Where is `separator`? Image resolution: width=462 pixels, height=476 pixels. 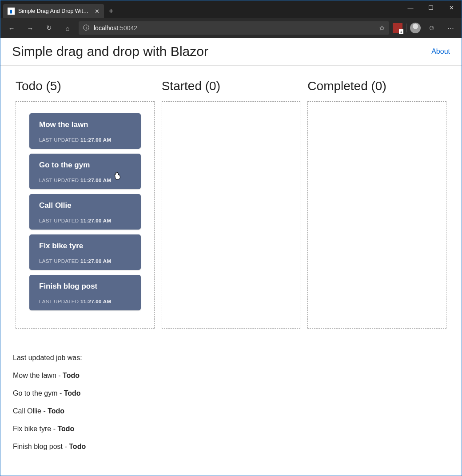 separator is located at coordinates (406, 28).